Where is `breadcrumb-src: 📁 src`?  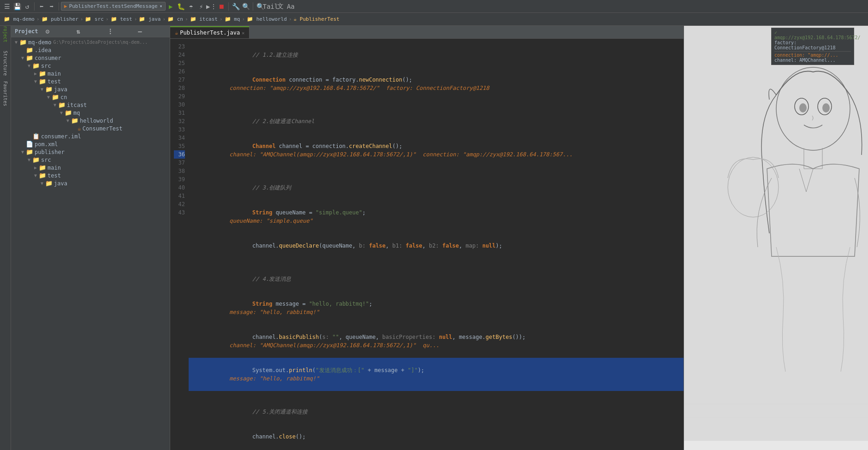 breadcrumb-src: 📁 src is located at coordinates (94, 19).